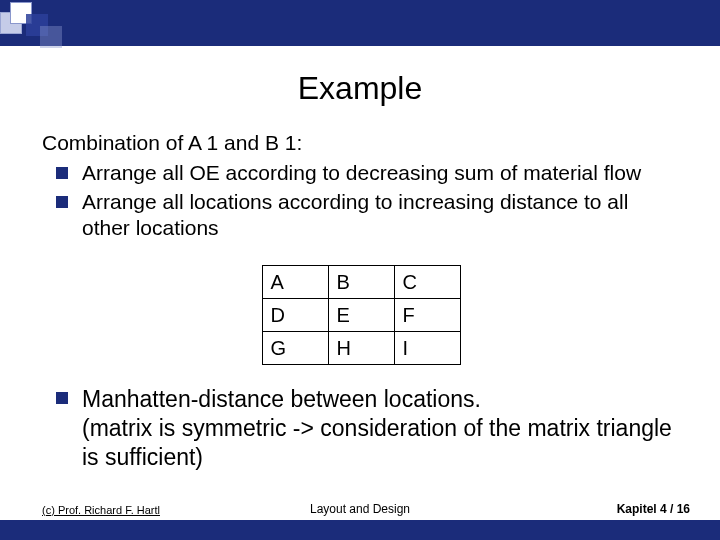 This screenshot has height=540, width=720. What do you see at coordinates (361, 348) in the screenshot?
I see `table-row: G H I` at bounding box center [361, 348].